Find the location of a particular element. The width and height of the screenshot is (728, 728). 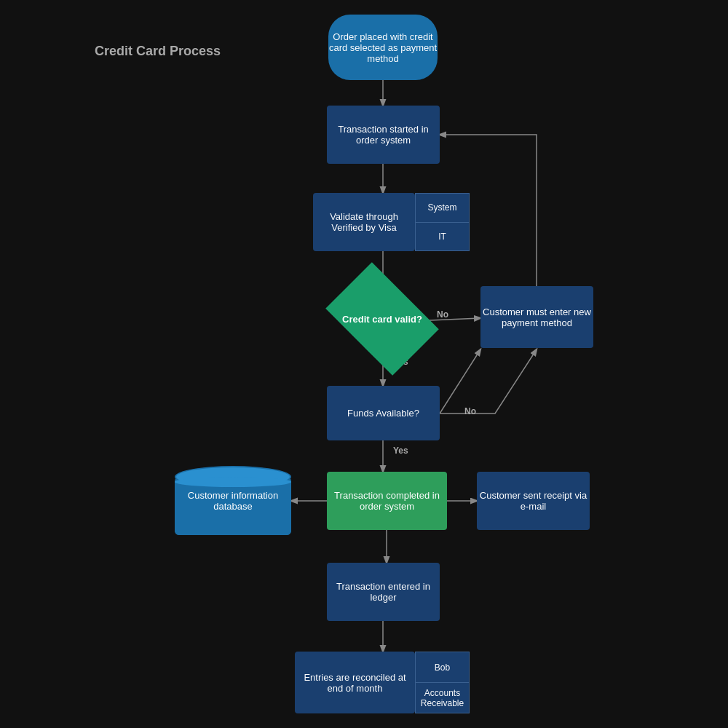

customer-payment-label: Customer must enter new payment method is located at coordinates (537, 317).